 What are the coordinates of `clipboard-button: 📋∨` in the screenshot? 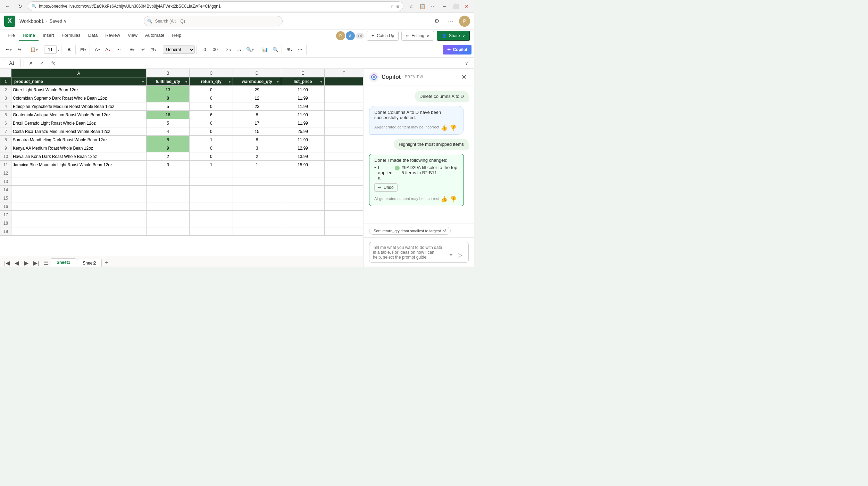 It's located at (34, 50).